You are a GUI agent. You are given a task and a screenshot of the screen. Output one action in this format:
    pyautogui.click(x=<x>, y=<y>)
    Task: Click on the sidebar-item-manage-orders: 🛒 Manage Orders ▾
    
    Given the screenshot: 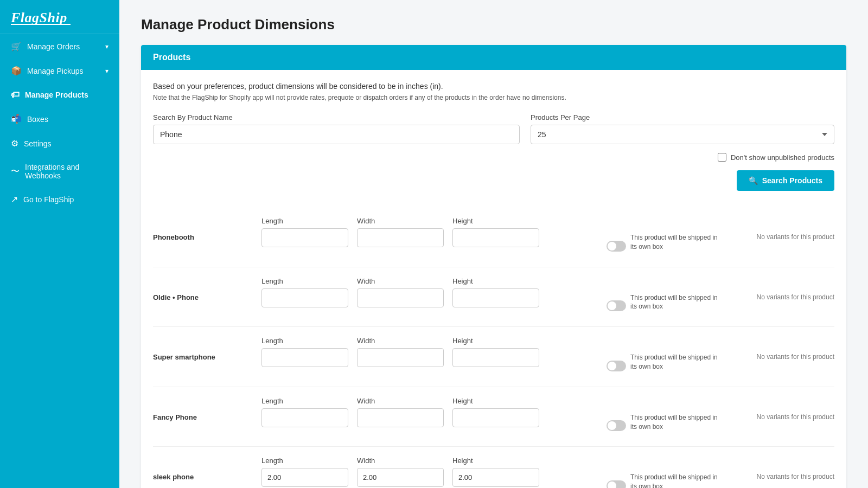 What is the action you would take?
    pyautogui.click(x=60, y=47)
    